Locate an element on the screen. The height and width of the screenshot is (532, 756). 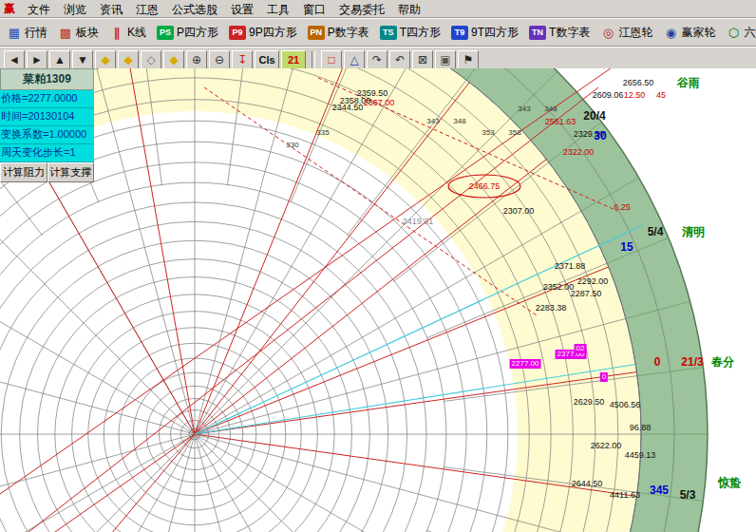
wheel-value: 0 is located at coordinates (604, 377).